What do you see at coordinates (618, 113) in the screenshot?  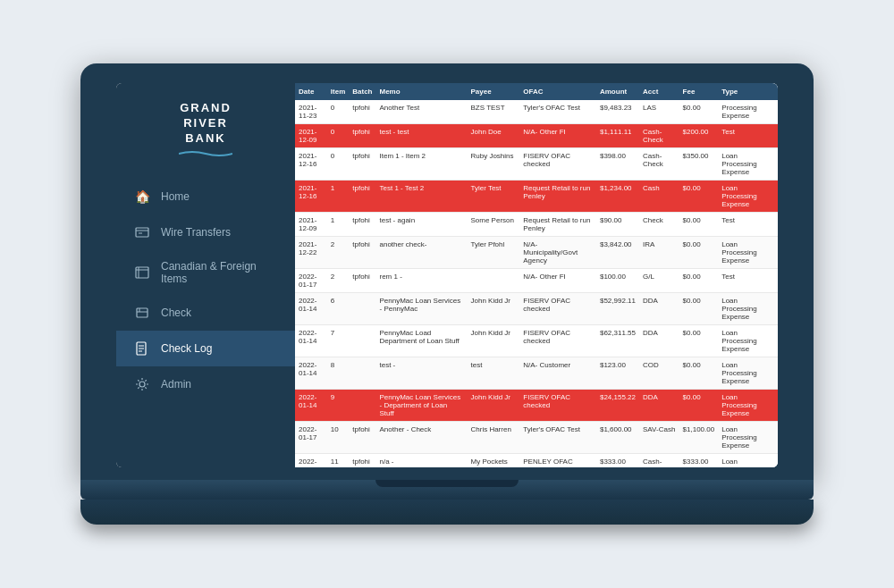 I see `table-cell: $9,483.23` at bounding box center [618, 113].